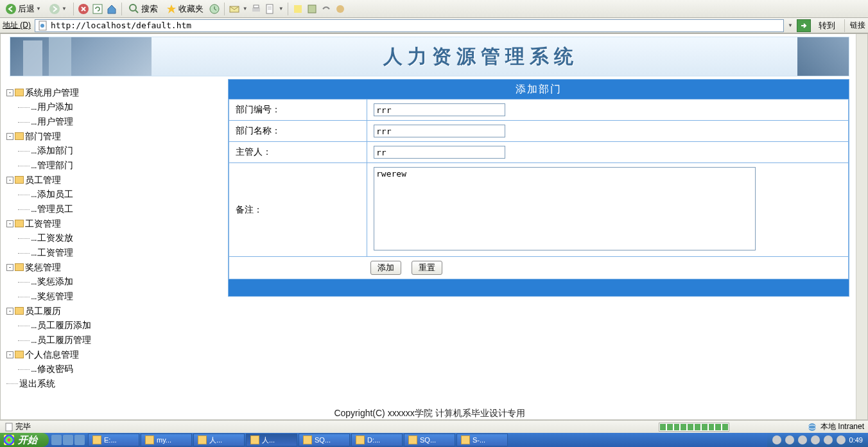  What do you see at coordinates (234, 9) in the screenshot?
I see `mail-icon` at bounding box center [234, 9].